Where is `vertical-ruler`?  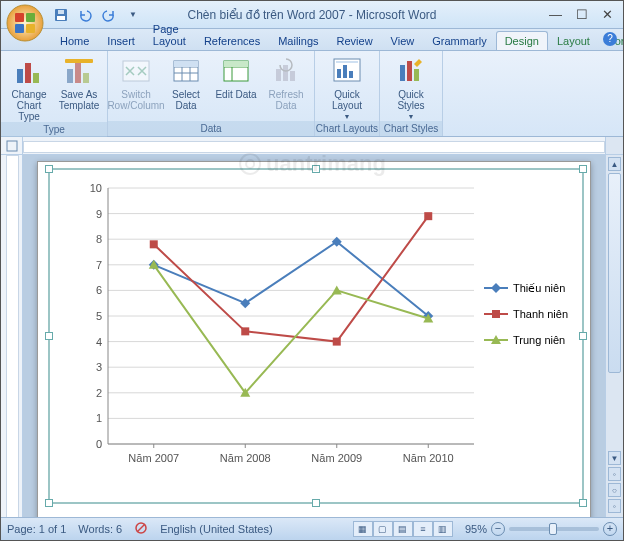 vertical-ruler is located at coordinates (12, 337).